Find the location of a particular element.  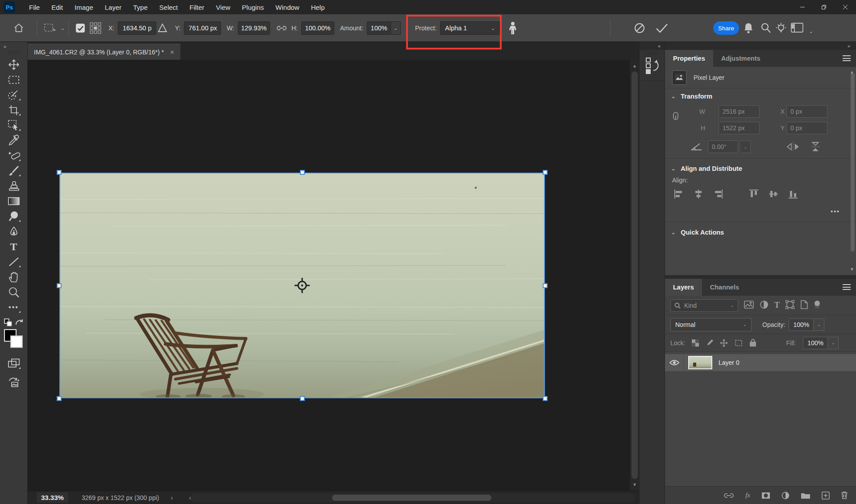

status-expand-icon: › is located at coordinates (171, 498).